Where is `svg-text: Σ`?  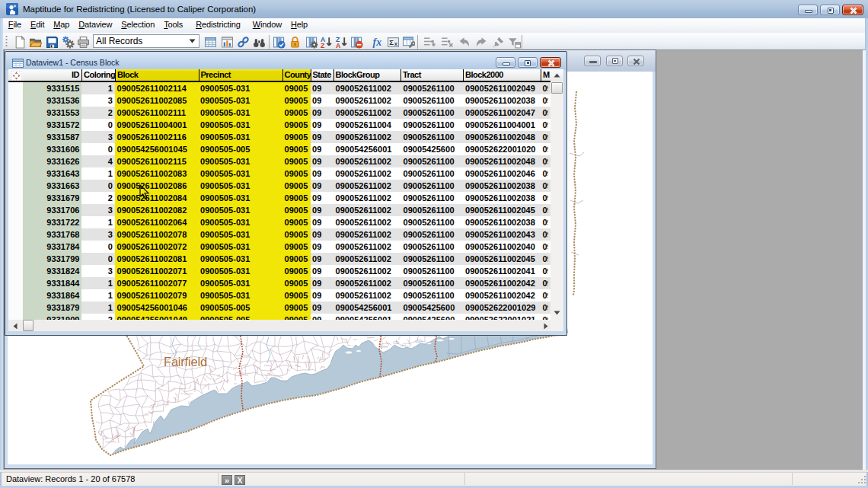
svg-text: Σ is located at coordinates (391, 43).